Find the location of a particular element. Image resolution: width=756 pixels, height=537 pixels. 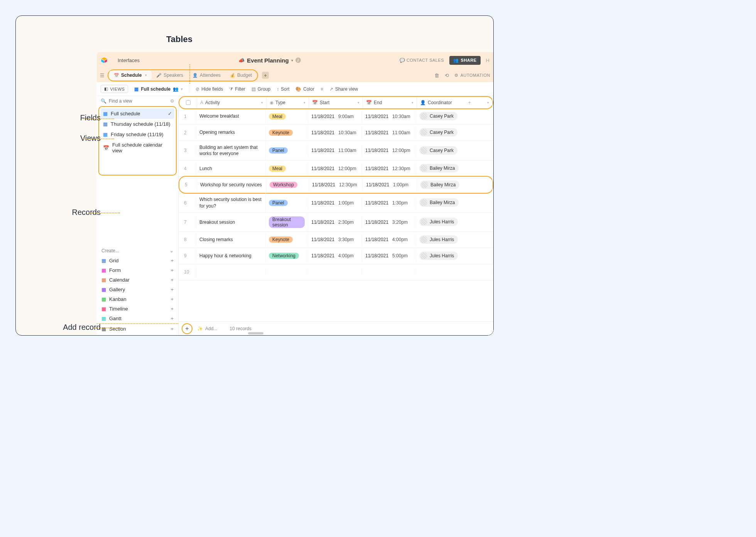

cell-activity: Opening remarks is located at coordinates (231, 132).